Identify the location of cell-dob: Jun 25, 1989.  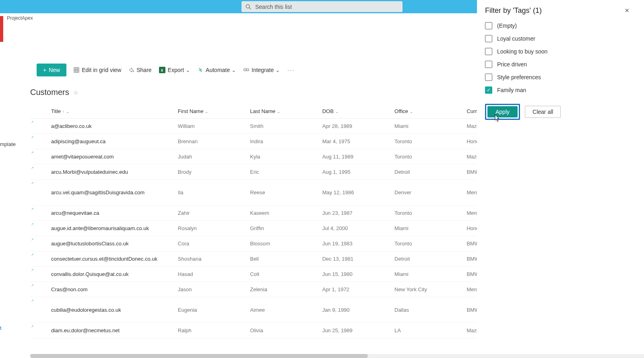
(355, 331).